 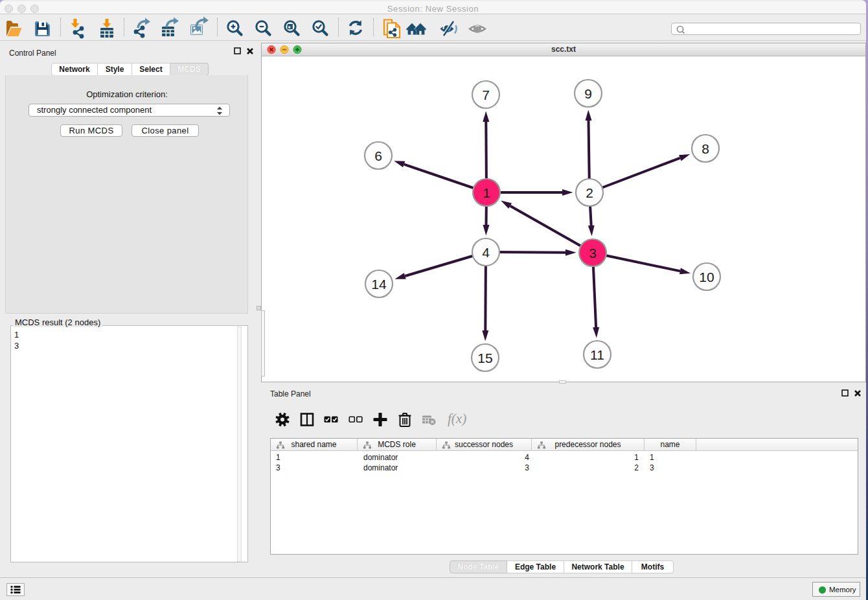 What do you see at coordinates (597, 355) in the screenshot?
I see `svg-text: 11` at bounding box center [597, 355].